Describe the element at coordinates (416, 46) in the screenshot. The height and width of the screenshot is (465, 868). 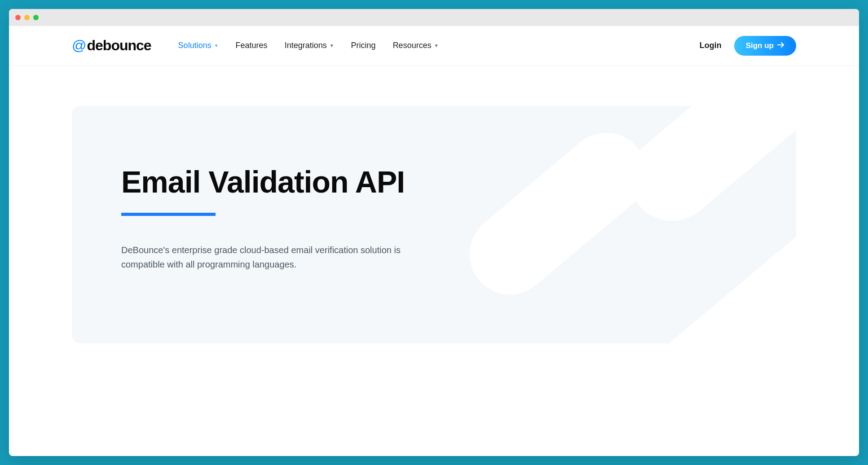
I see `nav-resources: Resources ▼` at that location.